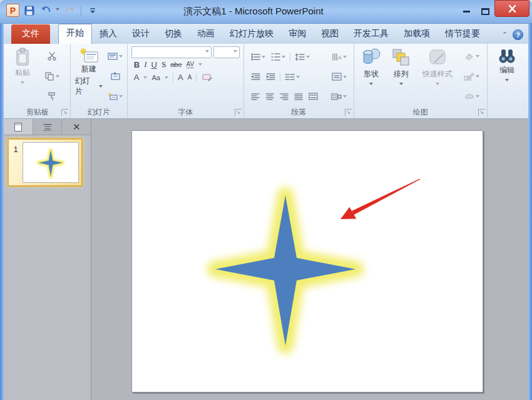 The height and width of the screenshot is (400, 532). Describe the element at coordinates (227, 53) in the screenshot. I see `font-size-select` at that location.